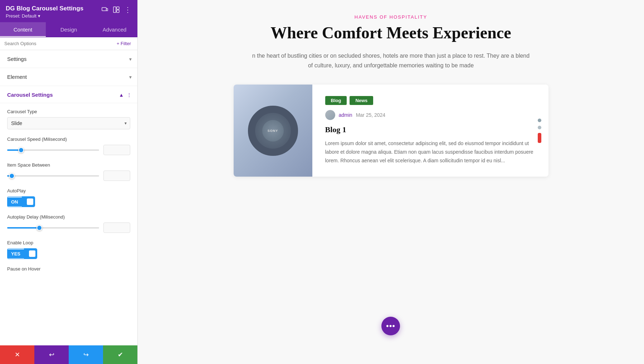 Image resolution: width=644 pixels, height=364 pixels. What do you see at coordinates (69, 269) in the screenshot?
I see `pause-hover-field: Pause on Hover` at bounding box center [69, 269].